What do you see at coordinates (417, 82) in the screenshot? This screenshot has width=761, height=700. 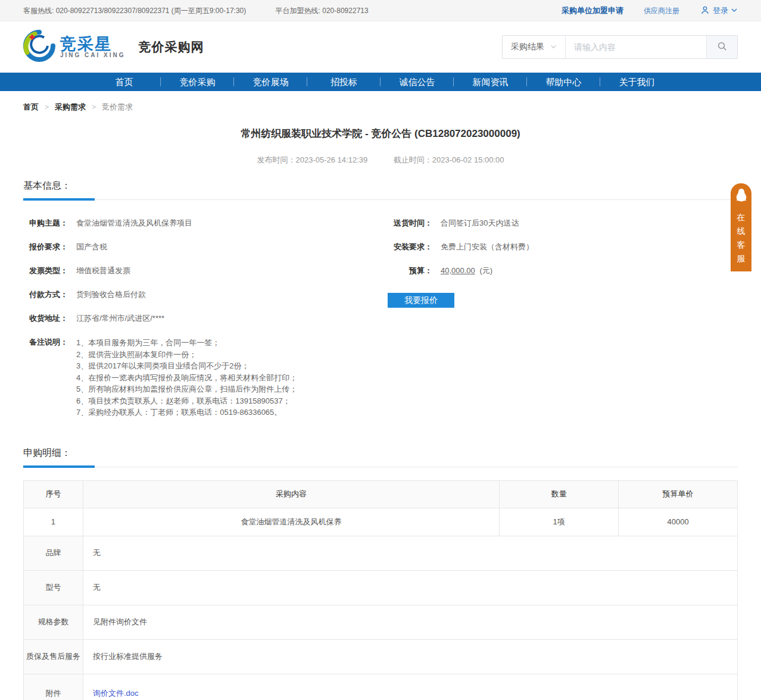 I see `nav-item-integrity-notice: 诚信公告` at bounding box center [417, 82].